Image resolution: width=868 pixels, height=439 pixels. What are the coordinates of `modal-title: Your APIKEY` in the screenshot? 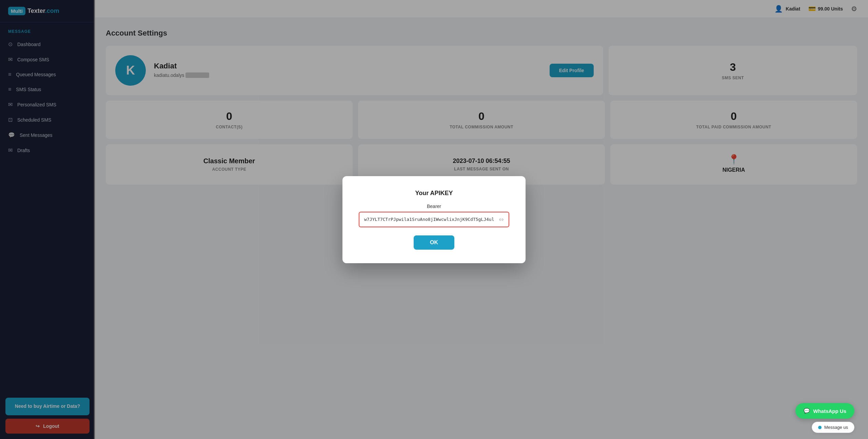 It's located at (434, 193).